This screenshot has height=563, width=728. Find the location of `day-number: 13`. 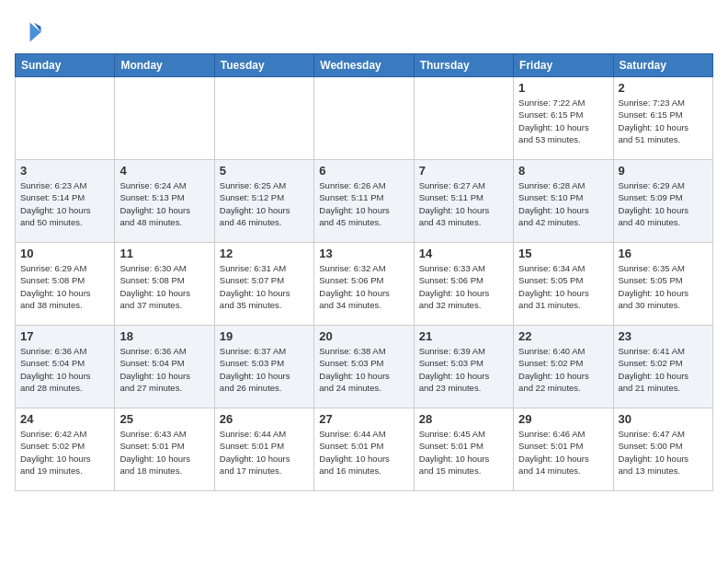

day-number: 13 is located at coordinates (364, 254).